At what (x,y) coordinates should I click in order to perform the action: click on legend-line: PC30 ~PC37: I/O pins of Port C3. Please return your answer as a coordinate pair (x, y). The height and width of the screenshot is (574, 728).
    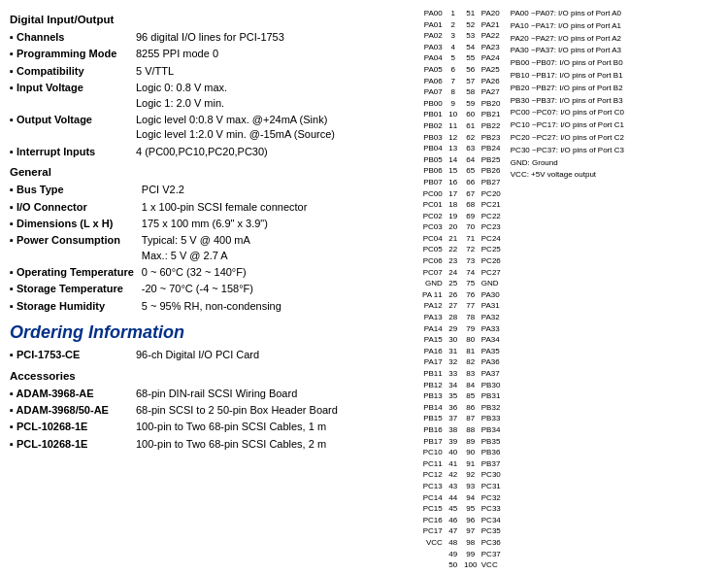
    Looking at the image, I should click on (567, 152).